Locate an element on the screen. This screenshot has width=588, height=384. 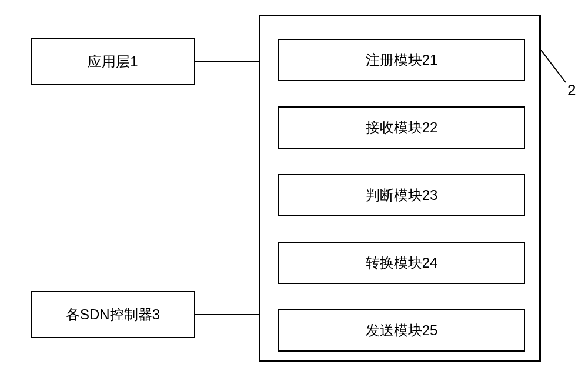
container-label: 2 is located at coordinates (572, 91).